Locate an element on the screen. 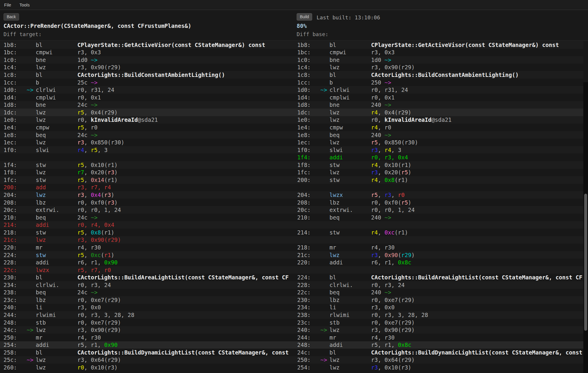 Image resolution: width=588 pixels, height=373 pixels. back-button: Back is located at coordinates (11, 17).